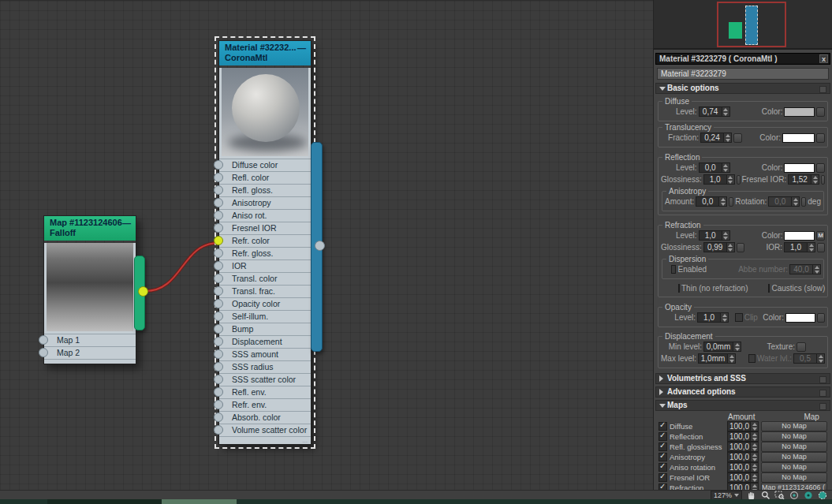 This screenshot has width=832, height=504. Describe the element at coordinates (90, 340) in the screenshot. I see `falloff-input-slot: Map 1` at that location.